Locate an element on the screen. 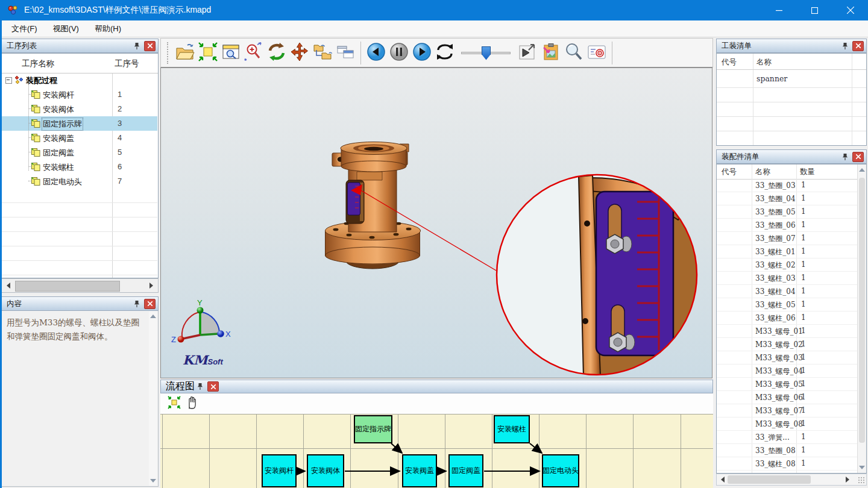  parts-table-row: 33_弹簧...1 is located at coordinates (787, 437).